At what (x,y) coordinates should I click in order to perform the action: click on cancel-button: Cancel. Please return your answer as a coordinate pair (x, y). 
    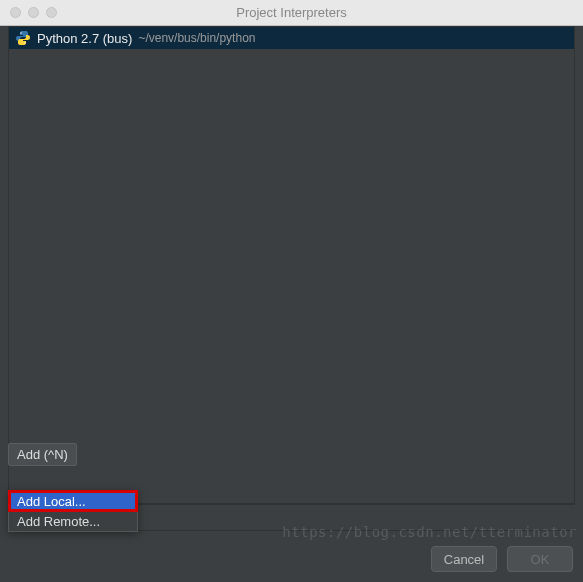
    Looking at the image, I should click on (464, 559).